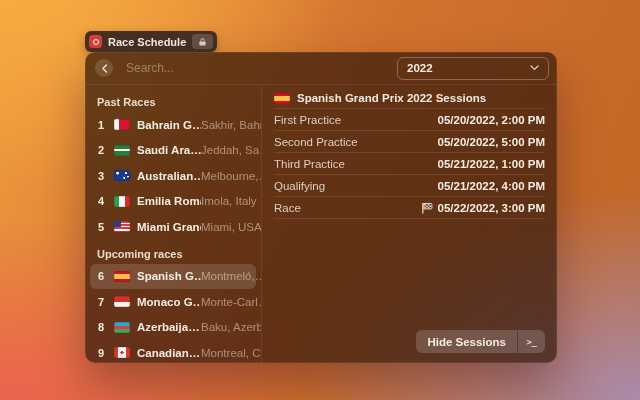 The image size is (640, 400). I want to click on race-name: Australian…, so click(169, 176).